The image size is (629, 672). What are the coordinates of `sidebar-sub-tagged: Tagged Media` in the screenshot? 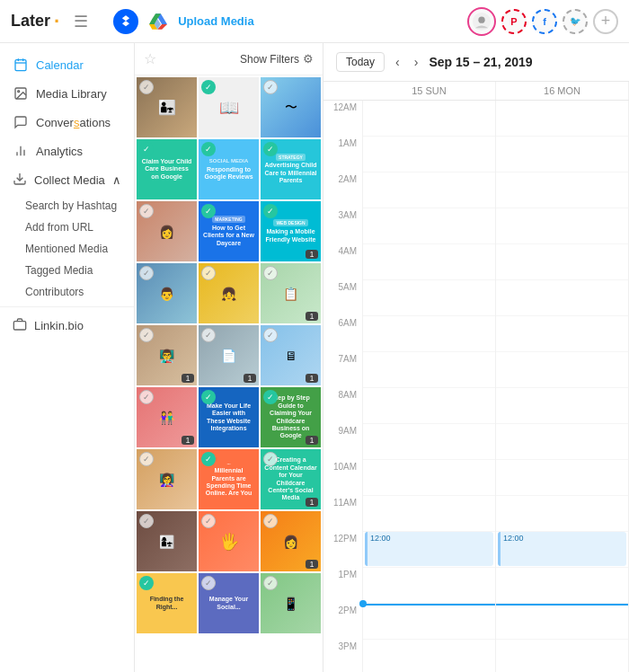 It's located at (66, 270).